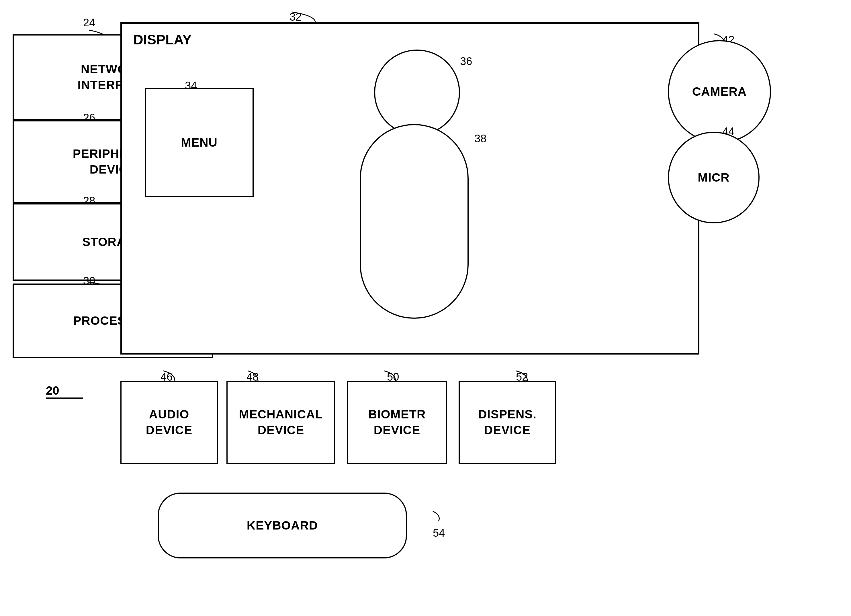 This screenshot has width=851, height=616. I want to click on ref-54: 54, so click(439, 533).